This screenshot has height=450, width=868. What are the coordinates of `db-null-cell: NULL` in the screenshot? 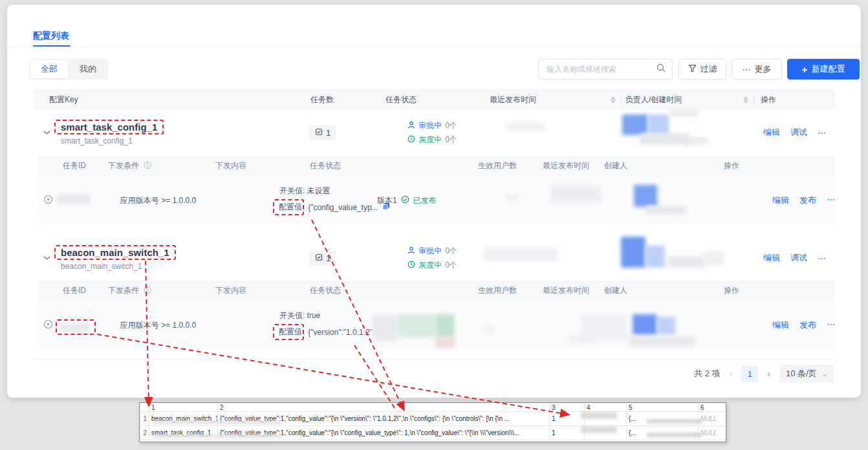 It's located at (713, 433).